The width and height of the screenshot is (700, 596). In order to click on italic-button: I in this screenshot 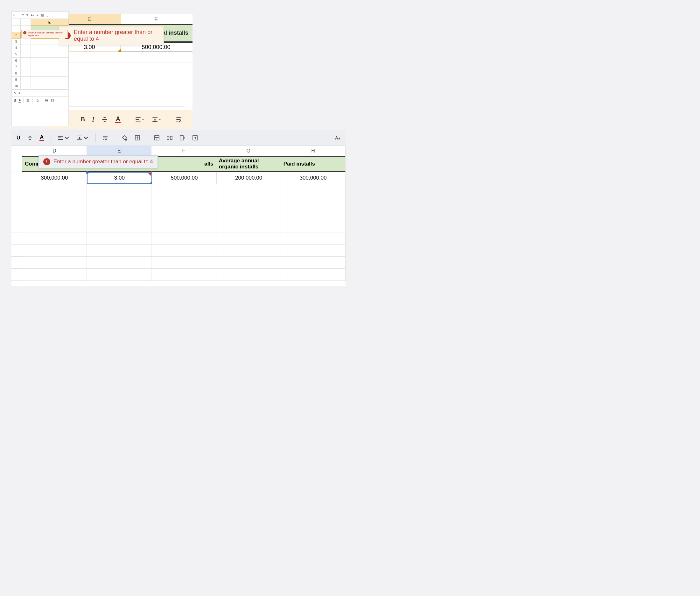, I will do `click(93, 120)`.